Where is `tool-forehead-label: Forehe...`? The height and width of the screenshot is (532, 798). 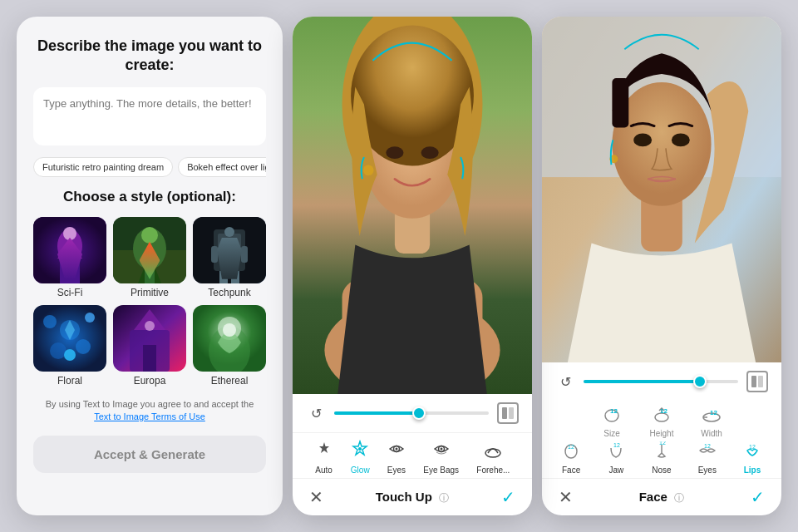
tool-forehead-label: Forehe... is located at coordinates (493, 470).